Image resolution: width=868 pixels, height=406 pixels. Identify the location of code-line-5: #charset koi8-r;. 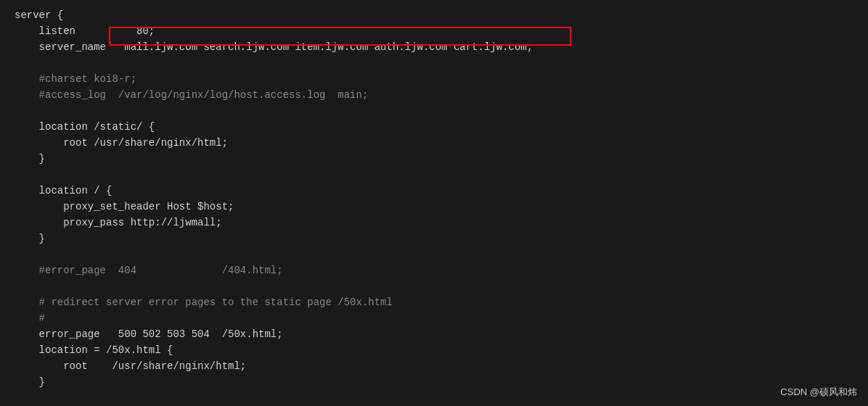
(434, 79).